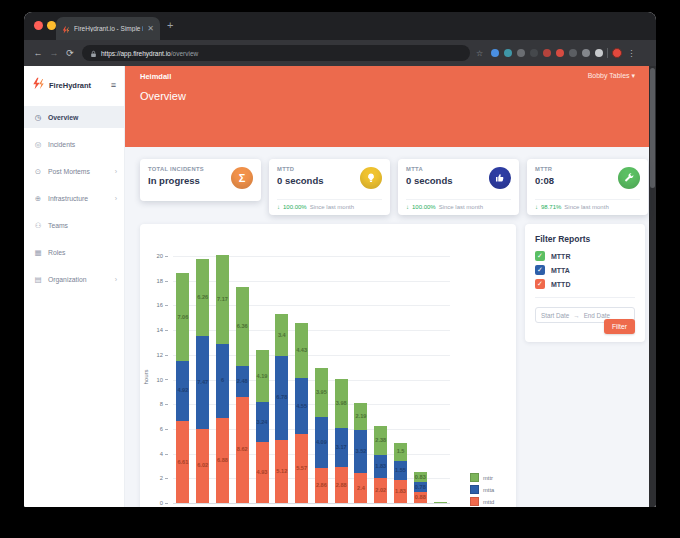 The width and height of the screenshot is (680, 538). I want to click on page-scrollbar, so click(652, 286).